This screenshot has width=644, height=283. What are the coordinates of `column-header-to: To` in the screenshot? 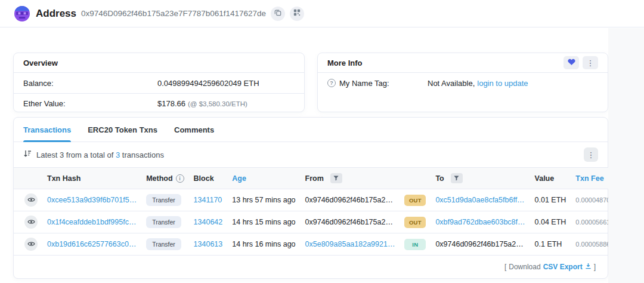 It's located at (480, 179).